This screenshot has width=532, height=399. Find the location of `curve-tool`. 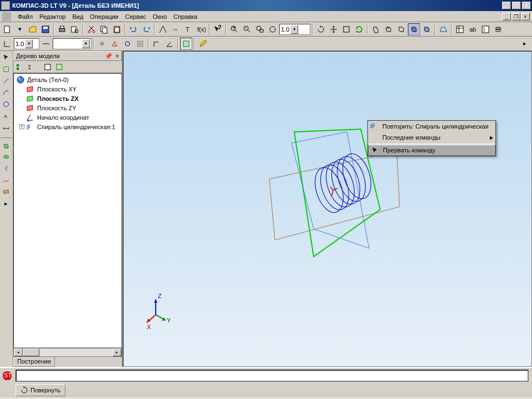

curve-tool is located at coordinates (6, 180).